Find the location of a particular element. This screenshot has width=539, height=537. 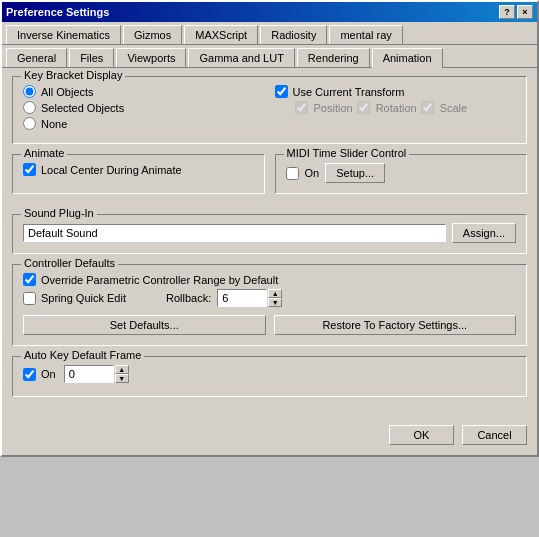

rollback-down-button: ▼ is located at coordinates (275, 302).